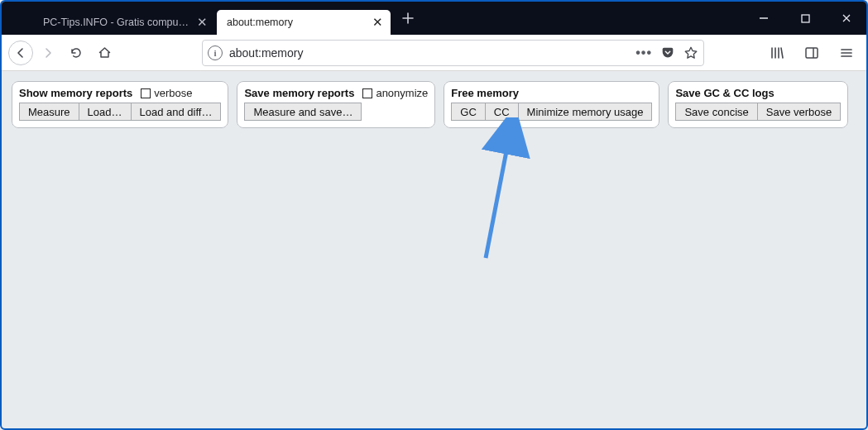  I want to click on panel-title: Save memory reports, so click(300, 93).